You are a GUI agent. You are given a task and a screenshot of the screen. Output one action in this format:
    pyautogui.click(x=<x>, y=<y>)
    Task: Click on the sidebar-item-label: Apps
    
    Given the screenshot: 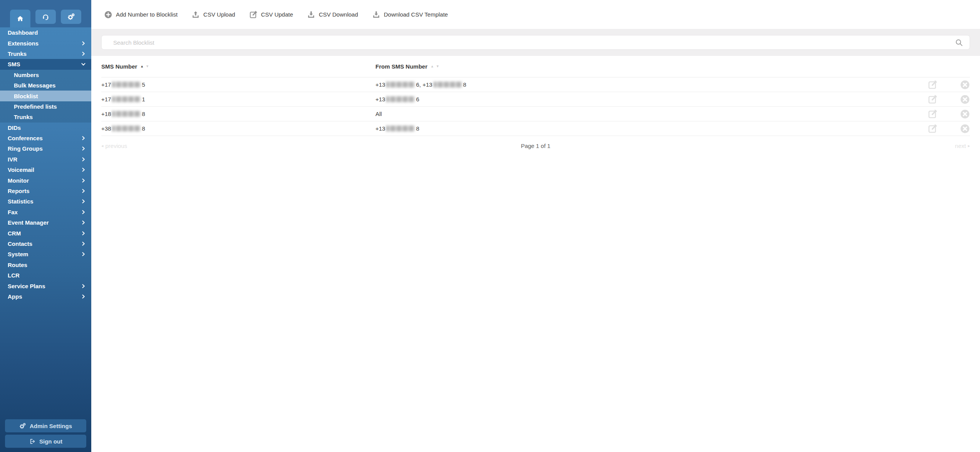 What is the action you would take?
    pyautogui.click(x=15, y=297)
    